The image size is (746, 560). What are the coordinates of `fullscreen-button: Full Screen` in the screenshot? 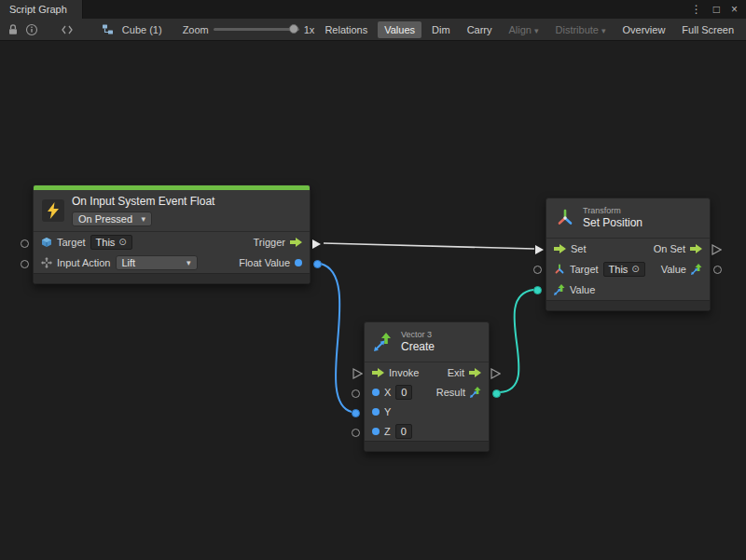 It's located at (708, 30).